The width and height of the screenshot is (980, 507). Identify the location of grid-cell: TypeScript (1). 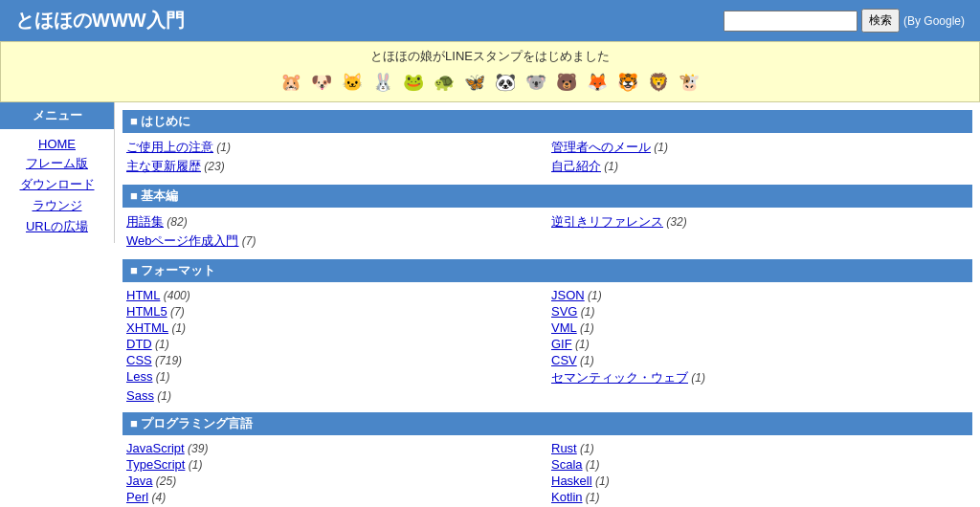
(335, 465).